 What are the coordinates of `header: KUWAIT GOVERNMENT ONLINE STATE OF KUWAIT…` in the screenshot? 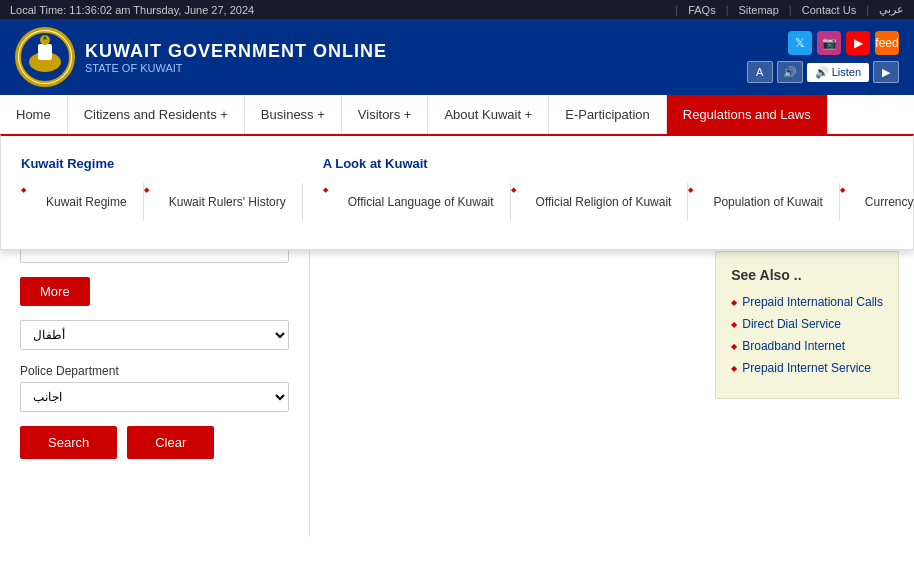 It's located at (457, 57).